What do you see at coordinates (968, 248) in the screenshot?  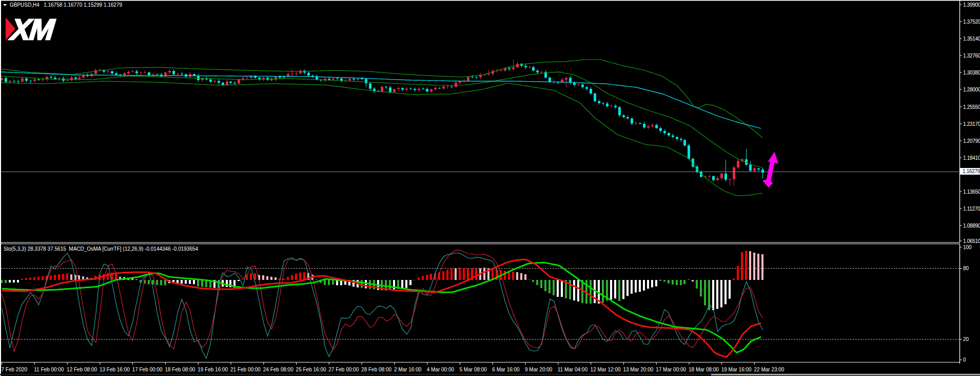 I see `svg-text: 100` at bounding box center [968, 248].